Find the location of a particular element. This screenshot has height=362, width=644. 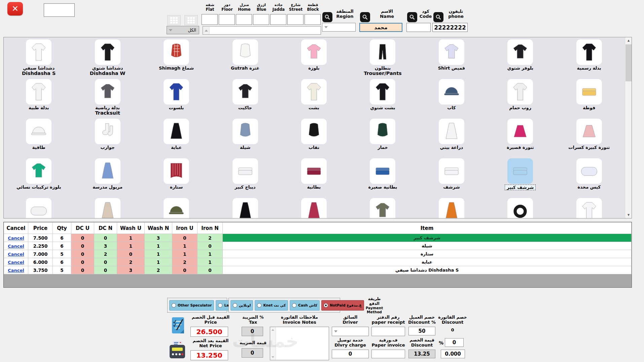

item-card: بنطلونTrouser/Pants is located at coordinates (383, 59).